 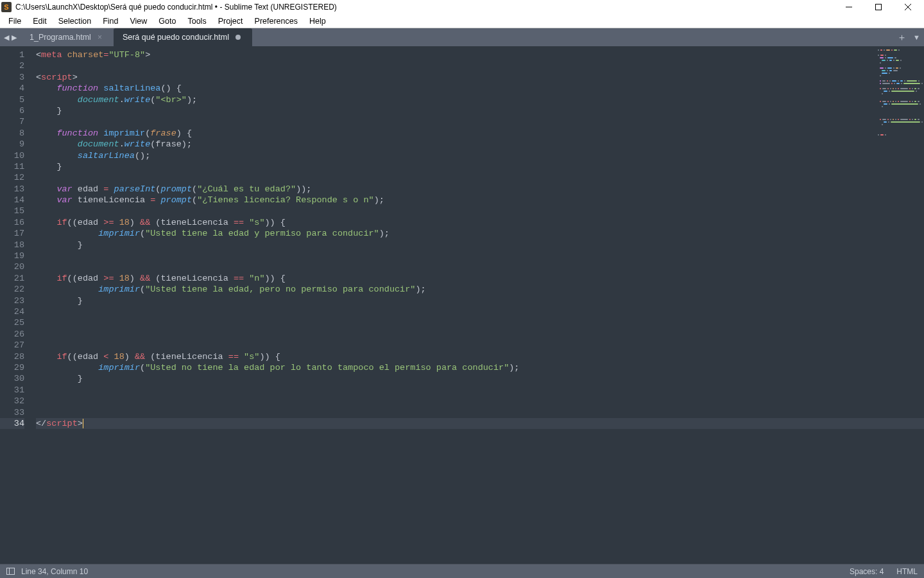 I want to click on tab: 1_Programa.html×, so click(x=67, y=37).